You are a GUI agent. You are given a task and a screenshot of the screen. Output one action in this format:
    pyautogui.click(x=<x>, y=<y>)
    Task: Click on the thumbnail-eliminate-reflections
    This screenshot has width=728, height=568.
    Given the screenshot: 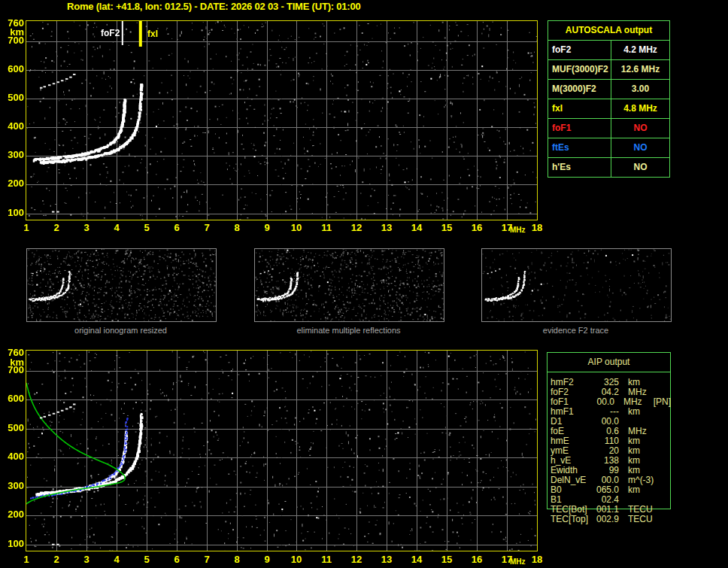 What is the action you would take?
    pyautogui.click(x=349, y=285)
    